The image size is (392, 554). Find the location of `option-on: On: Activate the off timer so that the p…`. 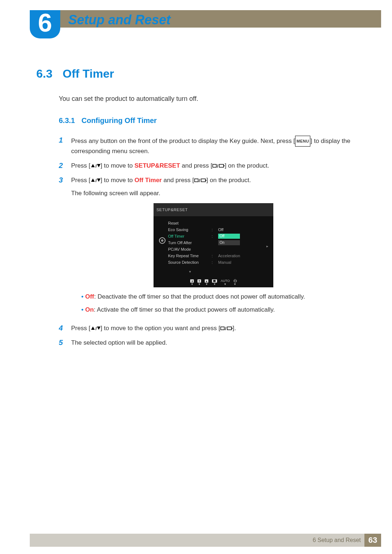

option-on: On: Activate the off timer so that the p… is located at coordinates (219, 310).